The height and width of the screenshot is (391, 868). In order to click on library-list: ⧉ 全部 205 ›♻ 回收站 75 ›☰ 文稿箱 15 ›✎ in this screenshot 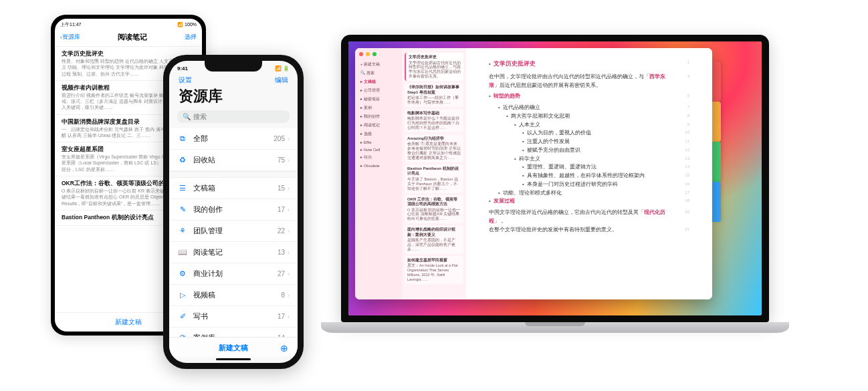, I will do `click(233, 233)`.